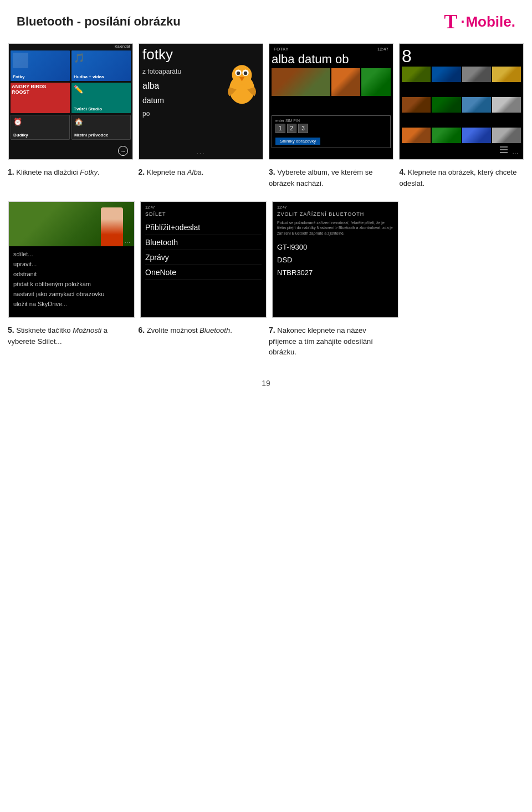 Image resolution: width=532 pixels, height=812 pixels. What do you see at coordinates (451, 22) in the screenshot?
I see `logo-t-letter: T` at bounding box center [451, 22].